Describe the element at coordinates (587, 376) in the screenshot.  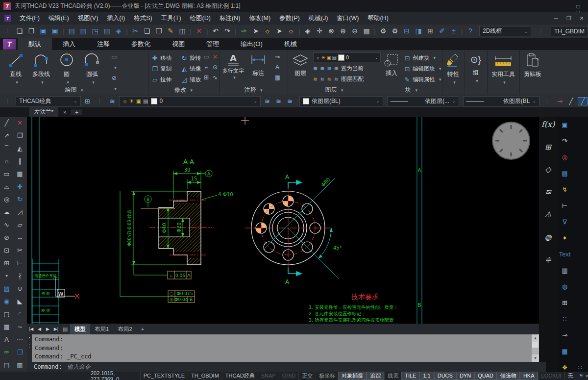
I see `chevron-down-icon: ▾` at that location.